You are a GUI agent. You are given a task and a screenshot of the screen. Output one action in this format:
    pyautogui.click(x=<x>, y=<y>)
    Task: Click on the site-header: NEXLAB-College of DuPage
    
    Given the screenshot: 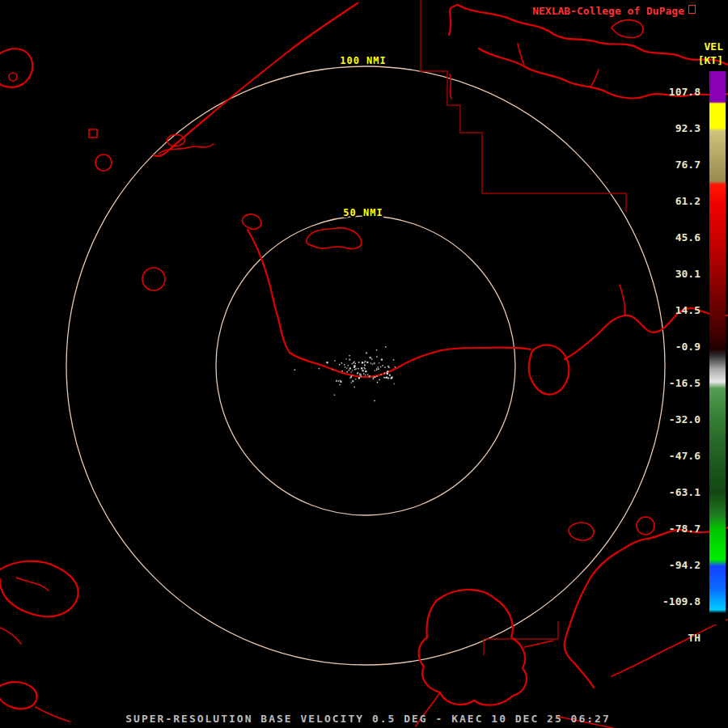 What is the action you would take?
    pyautogui.click(x=614, y=11)
    